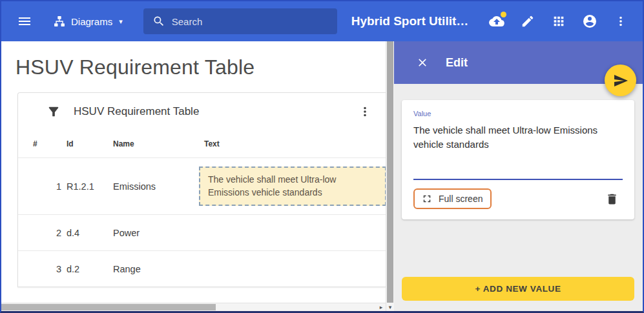  I want to click on table-header: HSUV Requirement Table, so click(202, 112).